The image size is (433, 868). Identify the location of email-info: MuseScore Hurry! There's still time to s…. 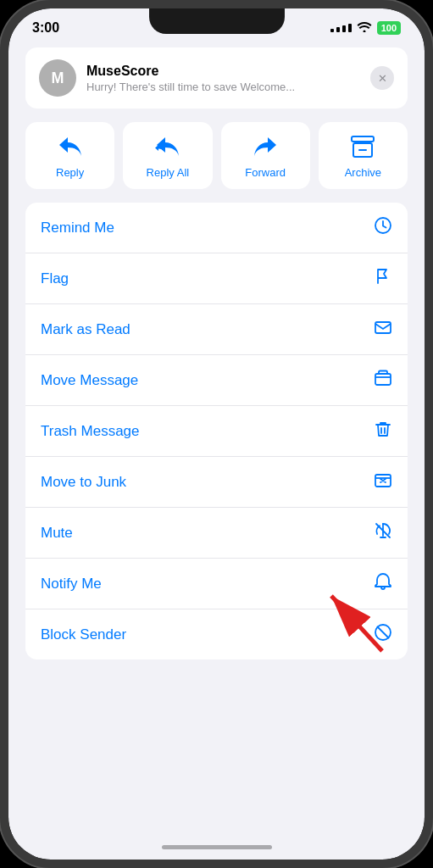
(224, 78).